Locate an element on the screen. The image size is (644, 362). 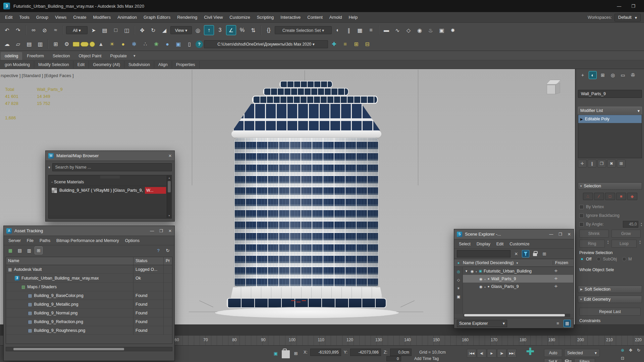
ring-button: Ring is located at coordinates (592, 244).